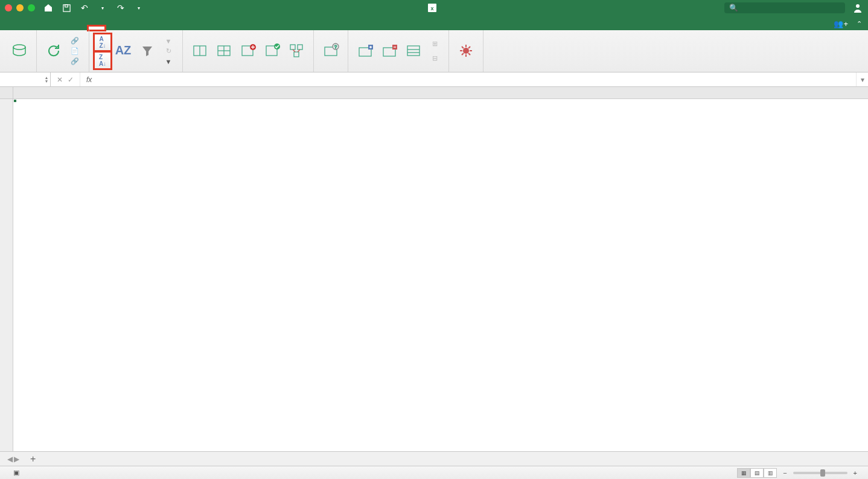 The width and height of the screenshot is (868, 479). What do you see at coordinates (770, 473) in the screenshot?
I see `view-page-break: ▥` at bounding box center [770, 473].